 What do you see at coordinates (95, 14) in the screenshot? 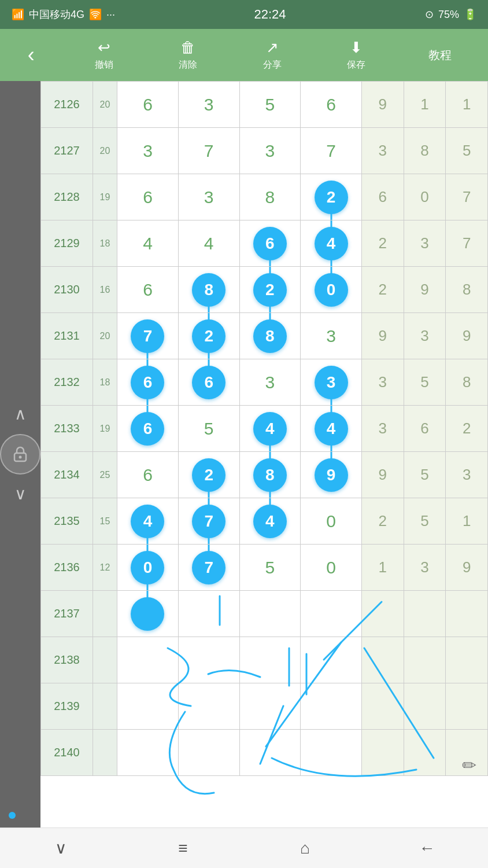
I see `wifi-icon: 🛜` at bounding box center [95, 14].